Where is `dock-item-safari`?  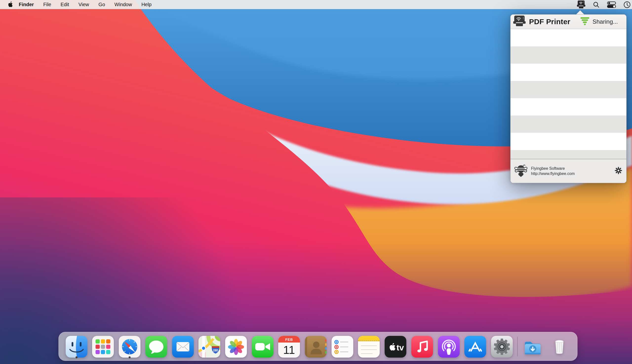
dock-item-safari is located at coordinates (130, 346).